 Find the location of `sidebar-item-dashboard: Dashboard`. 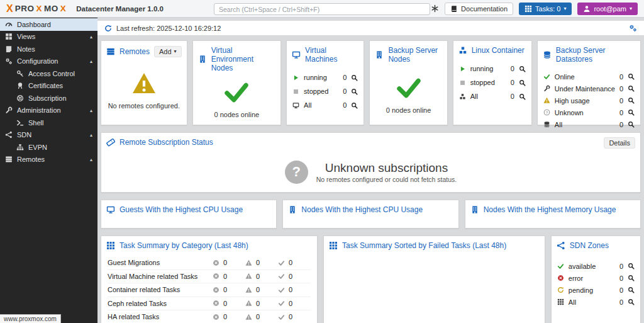

sidebar-item-dashboard: Dashboard is located at coordinates (49, 25).